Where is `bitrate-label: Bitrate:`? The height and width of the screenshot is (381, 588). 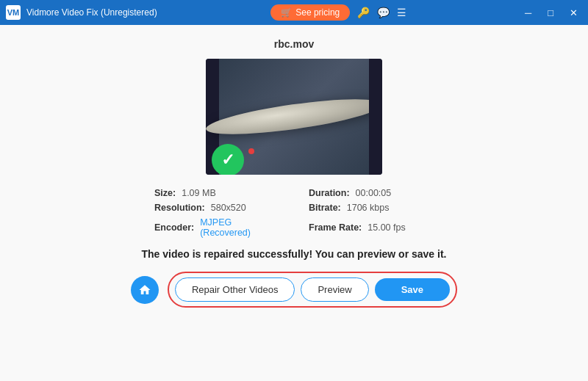 bitrate-label: Bitrate: is located at coordinates (325, 208).